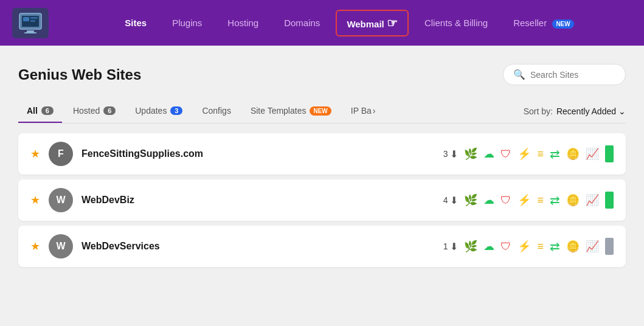  Describe the element at coordinates (575, 111) in the screenshot. I see `sortby-control: Sort by: Recently Added ⌄` at that location.